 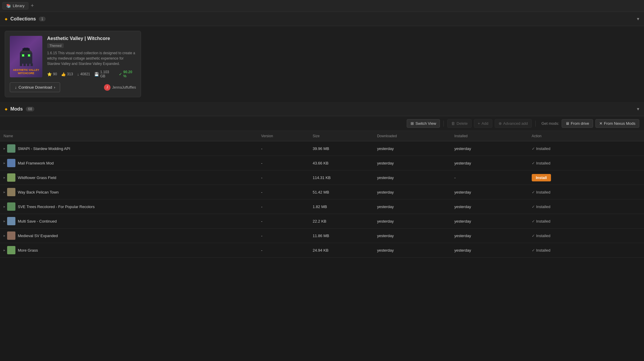 What do you see at coordinates (37, 178) in the screenshot?
I see `mod-name: Wildflower Grass Field` at bounding box center [37, 178].